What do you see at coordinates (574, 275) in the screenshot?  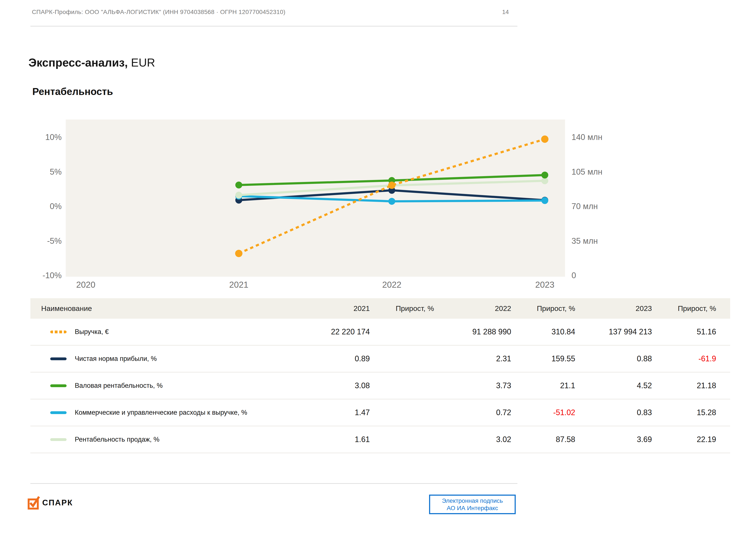 I see `right-axis-tick-label: 0` at bounding box center [574, 275].